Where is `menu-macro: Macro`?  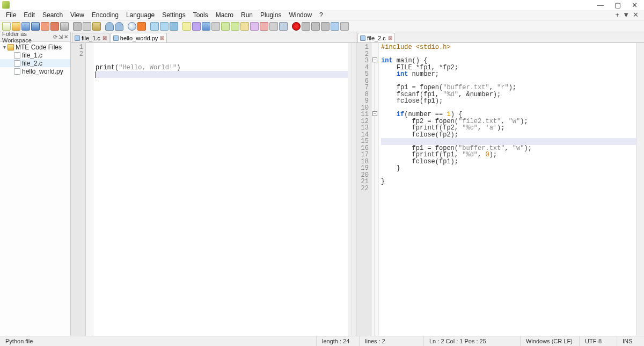
menu-macro: Macro is located at coordinates (224, 15).